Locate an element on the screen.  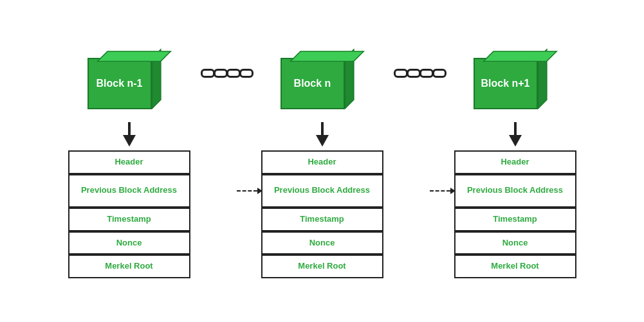
prev-block-field-n-plus-1: Previous Block Address is located at coordinates (515, 191).